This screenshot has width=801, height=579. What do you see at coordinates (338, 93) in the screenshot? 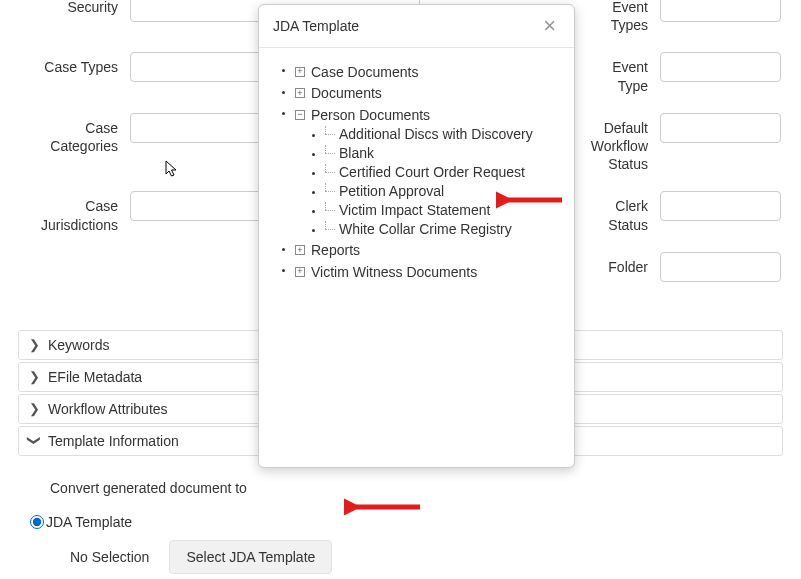
I see `tree-node-documents: + Documents` at bounding box center [338, 93].